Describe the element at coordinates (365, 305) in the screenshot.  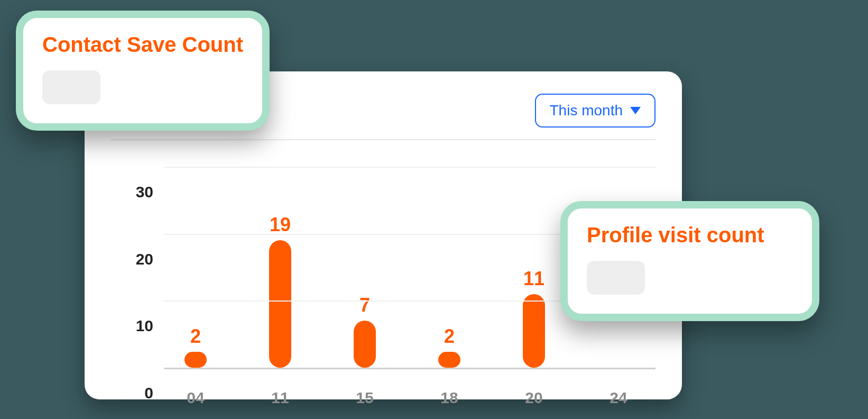
I see `chart-bar-value-label: 7` at that location.